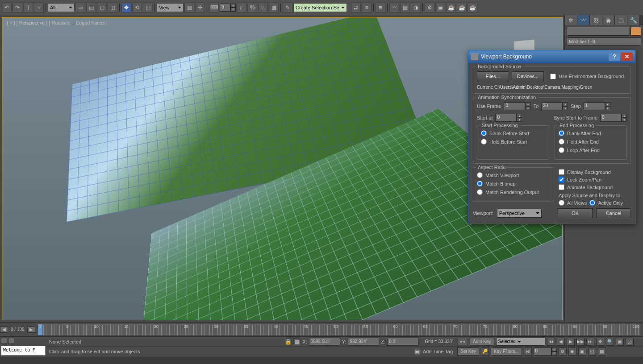 The height and width of the screenshot is (364, 643). What do you see at coordinates (288, 8) in the screenshot?
I see `edit-named-sel-icon: ✎` at bounding box center [288, 8].